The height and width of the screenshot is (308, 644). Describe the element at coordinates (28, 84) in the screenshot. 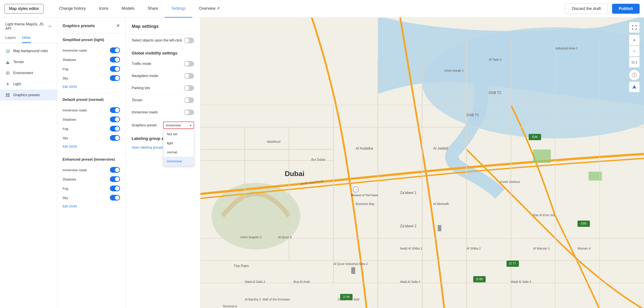

I see `sidebar-item-light: Light` at that location.